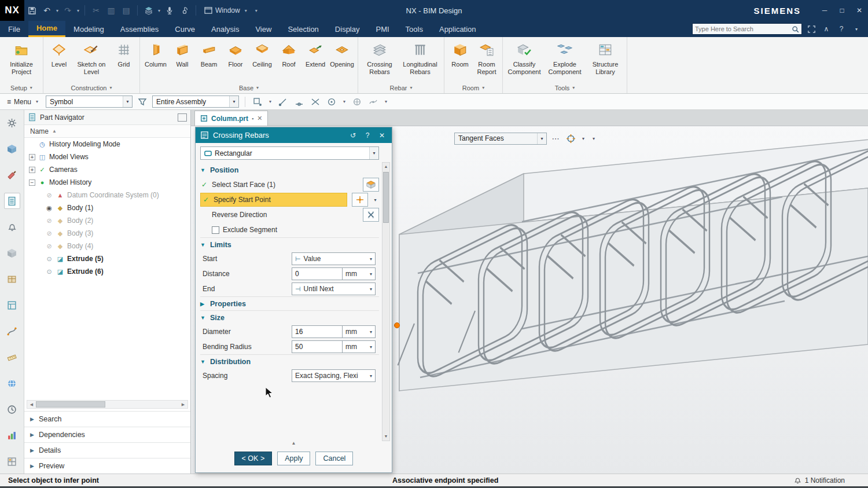 Image resolution: width=868 pixels, height=488 pixels. Describe the element at coordinates (14, 29) in the screenshot. I see `menu-item-file: File` at that location.